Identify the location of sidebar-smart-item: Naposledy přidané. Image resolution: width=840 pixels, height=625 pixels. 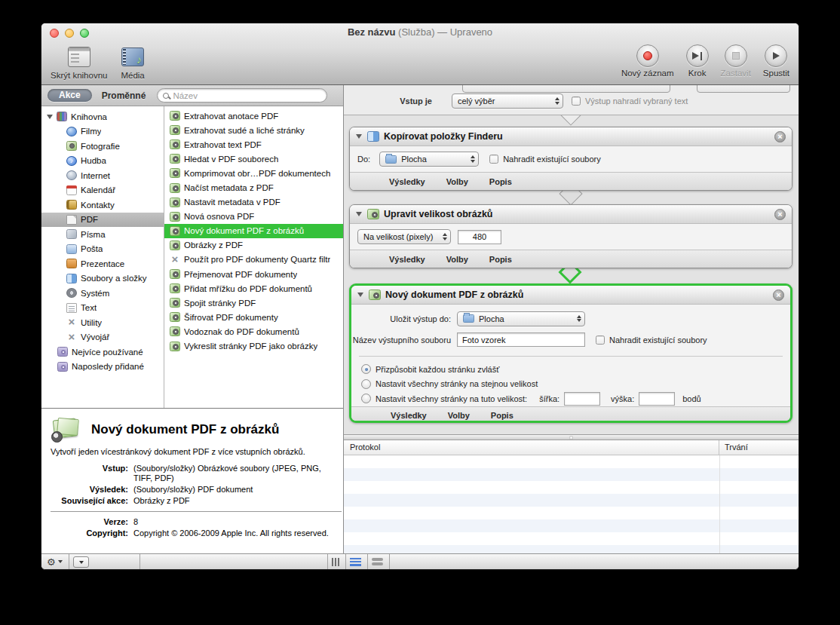
(103, 367).